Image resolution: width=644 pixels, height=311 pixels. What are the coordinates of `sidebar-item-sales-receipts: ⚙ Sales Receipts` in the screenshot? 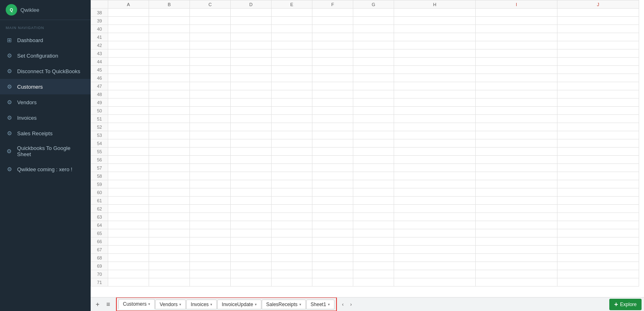 It's located at (45, 133).